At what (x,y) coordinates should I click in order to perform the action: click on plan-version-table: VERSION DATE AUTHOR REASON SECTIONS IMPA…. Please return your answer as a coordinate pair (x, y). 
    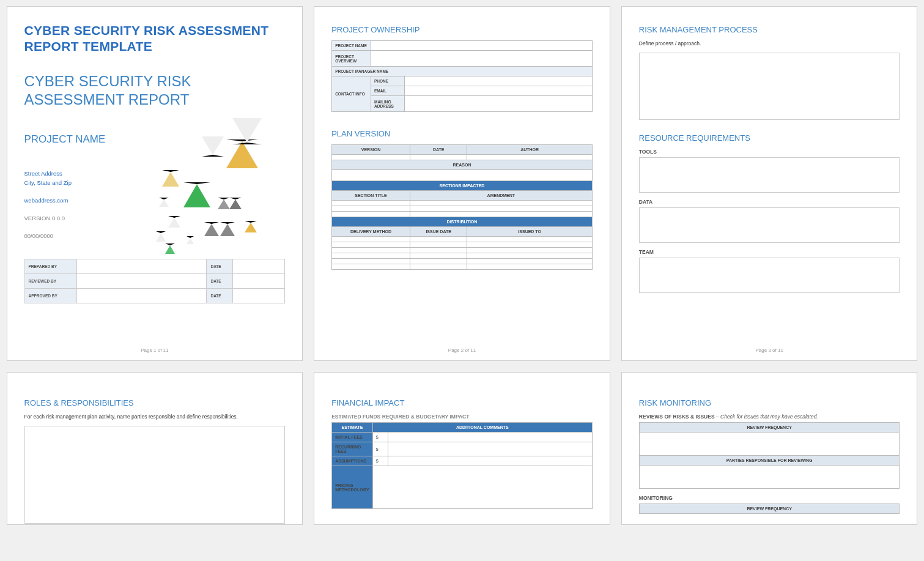
    Looking at the image, I should click on (462, 207).